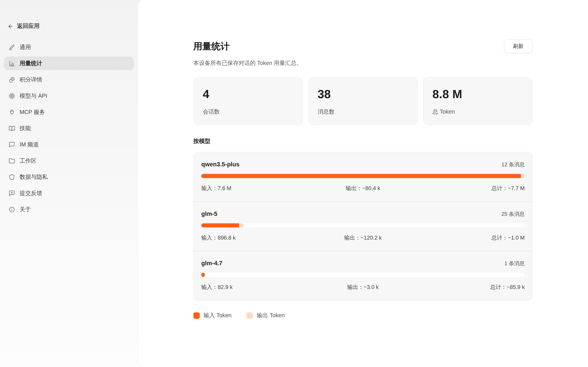  What do you see at coordinates (478, 112) in the screenshot?
I see `total-tokens-label: 总 Token` at bounding box center [478, 112].